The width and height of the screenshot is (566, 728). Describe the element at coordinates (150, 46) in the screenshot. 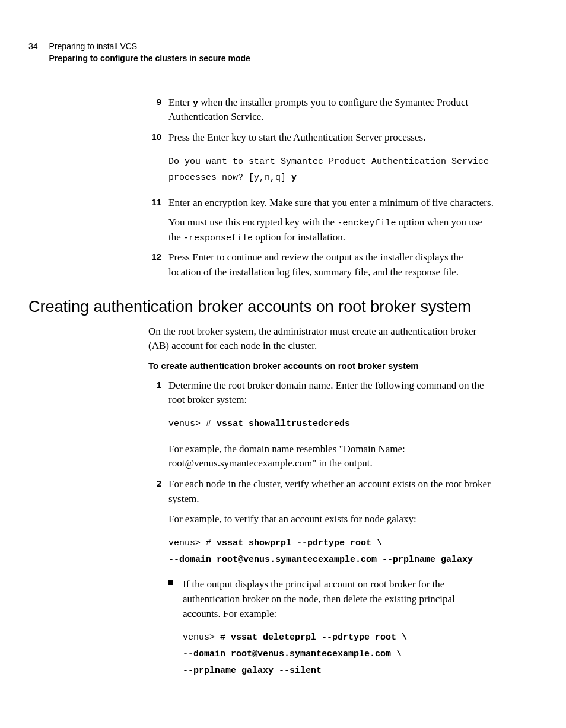

I see `header-chapter: Preparing to install VCS` at that location.